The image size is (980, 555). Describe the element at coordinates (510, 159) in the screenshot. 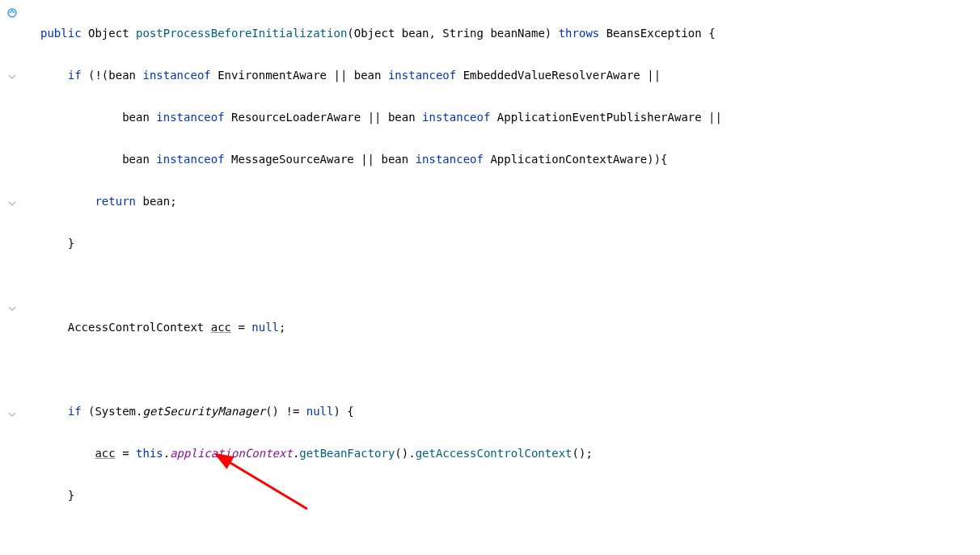

I see `code-line: bean instanceof MessageSourceAware || be…` at that location.